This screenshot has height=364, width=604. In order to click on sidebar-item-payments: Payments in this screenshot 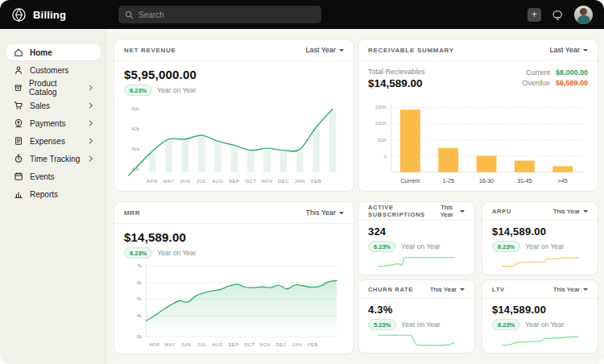, I will do `click(53, 123)`.